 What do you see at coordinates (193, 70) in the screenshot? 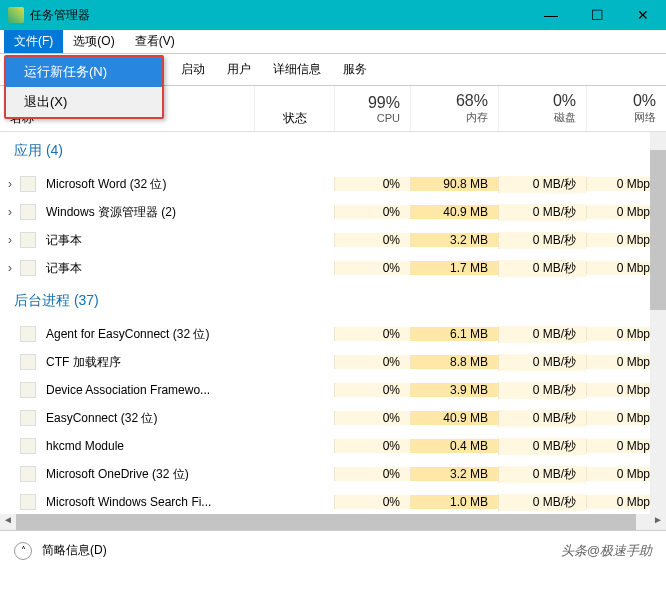
I see `tab-startup: 启动` at bounding box center [193, 70].